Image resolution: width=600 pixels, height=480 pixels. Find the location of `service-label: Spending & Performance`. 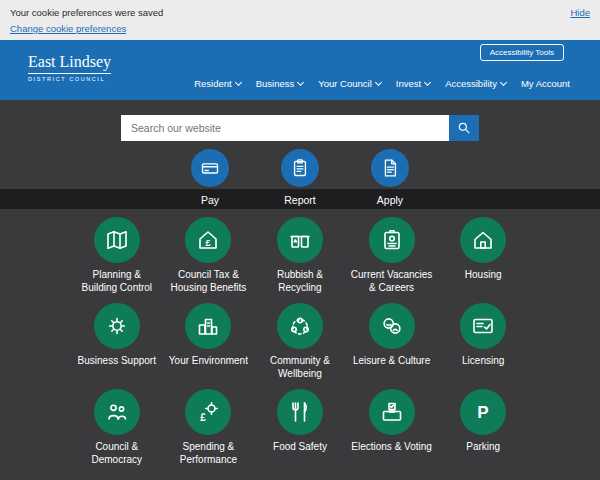

service-label: Spending & Performance is located at coordinates (208, 453).